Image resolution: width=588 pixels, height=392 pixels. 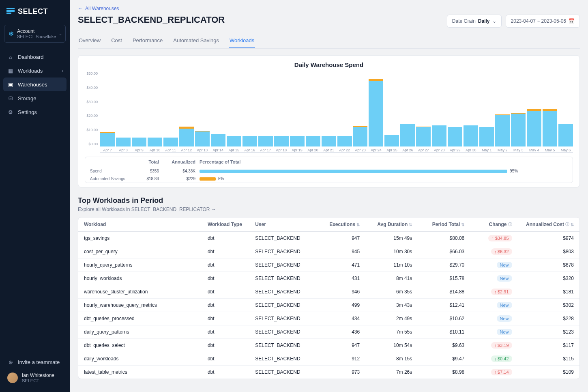 What do you see at coordinates (35, 57) in the screenshot?
I see `nav-dashboard: ⌂ Dashboard` at bounding box center [35, 57].